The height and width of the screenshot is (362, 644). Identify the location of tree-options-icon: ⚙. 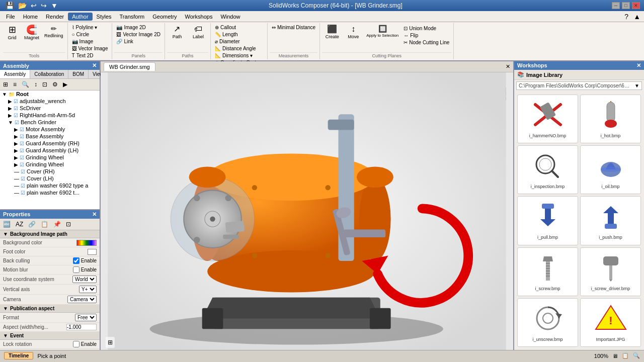
(55, 84).